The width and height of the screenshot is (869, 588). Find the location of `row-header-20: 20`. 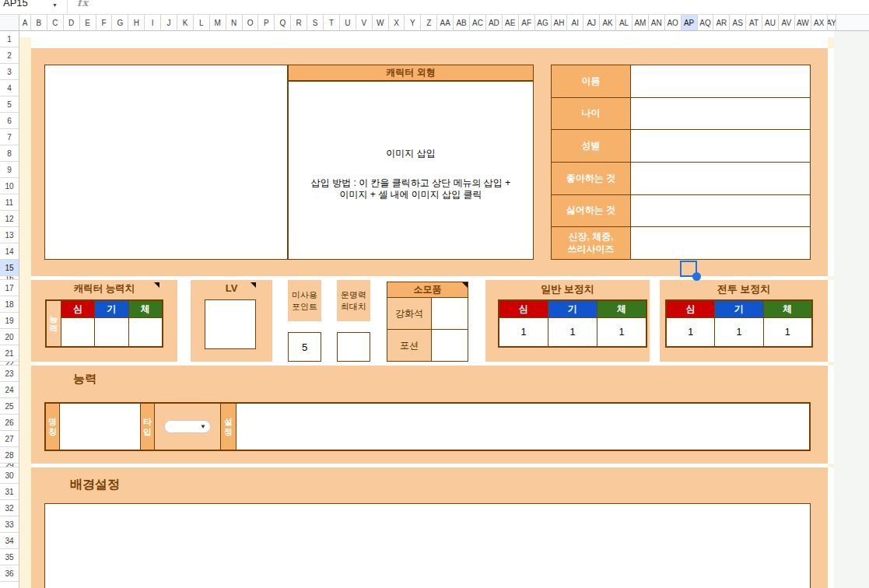

row-header-20: 20 is located at coordinates (9, 338).